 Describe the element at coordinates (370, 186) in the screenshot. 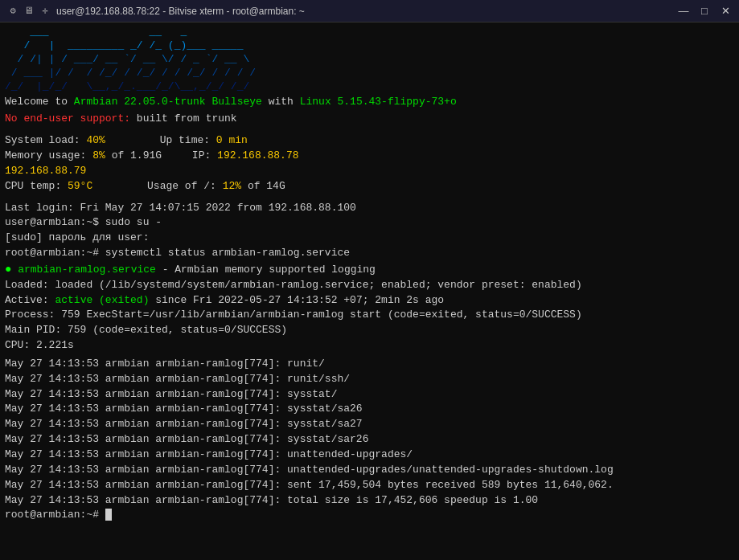

I see `sysinfo-row3: CPU temp: 59°C Usage of /: 12% of 14G` at that location.